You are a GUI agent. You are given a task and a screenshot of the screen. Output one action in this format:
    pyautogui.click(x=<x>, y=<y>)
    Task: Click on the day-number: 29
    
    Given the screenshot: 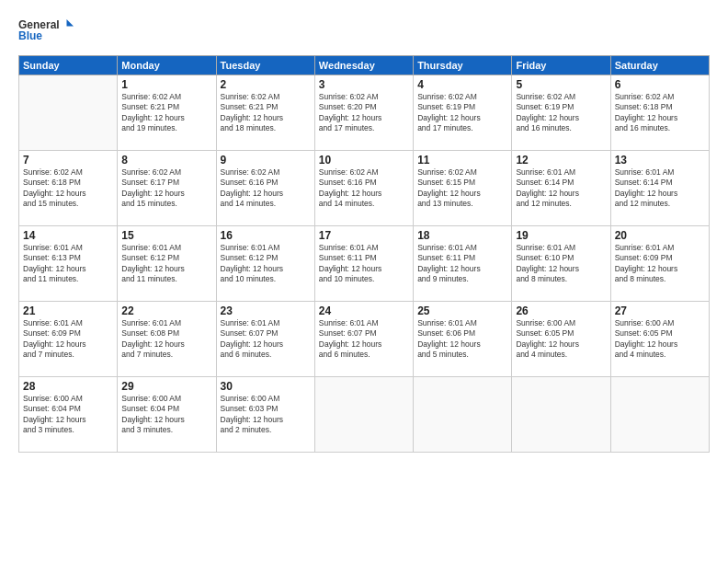 What is the action you would take?
    pyautogui.click(x=166, y=386)
    